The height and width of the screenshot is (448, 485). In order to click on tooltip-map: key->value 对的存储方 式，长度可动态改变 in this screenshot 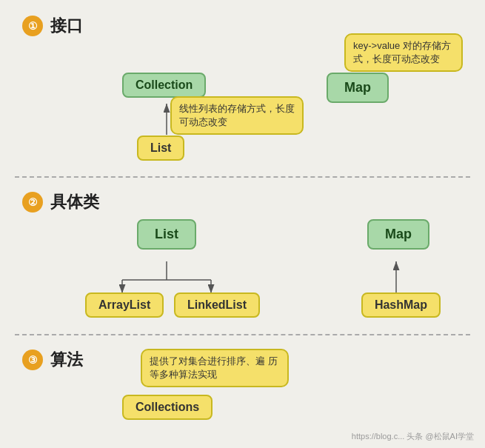, I will do `click(404, 53)`.